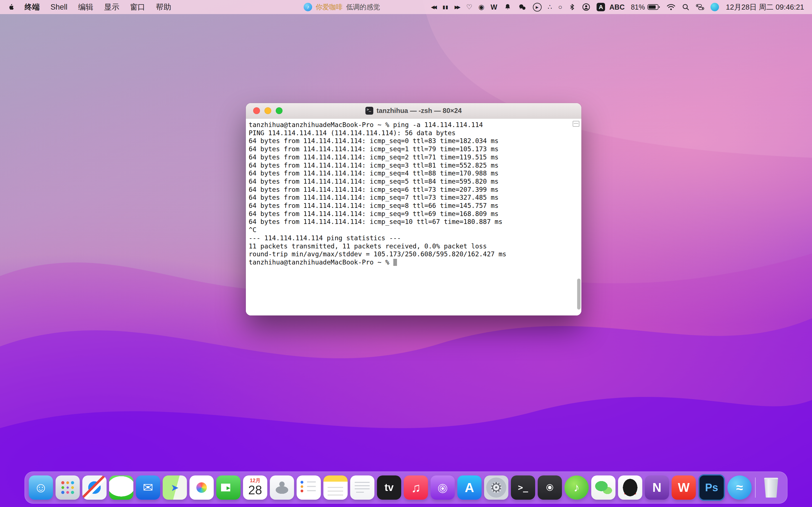 Image resolution: width=812 pixels, height=507 pixels. Describe the element at coordinates (481, 7) in the screenshot. I see `disc-icon: ◉` at that location.